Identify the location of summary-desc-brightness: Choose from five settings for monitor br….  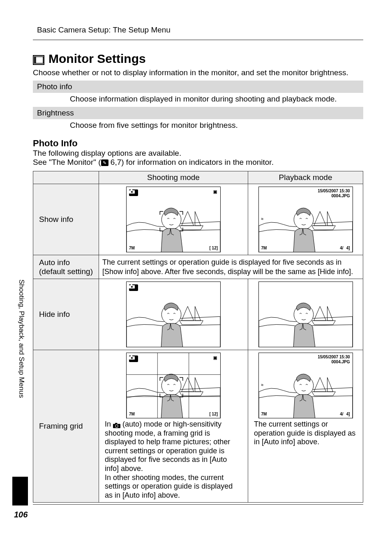
(198, 126).